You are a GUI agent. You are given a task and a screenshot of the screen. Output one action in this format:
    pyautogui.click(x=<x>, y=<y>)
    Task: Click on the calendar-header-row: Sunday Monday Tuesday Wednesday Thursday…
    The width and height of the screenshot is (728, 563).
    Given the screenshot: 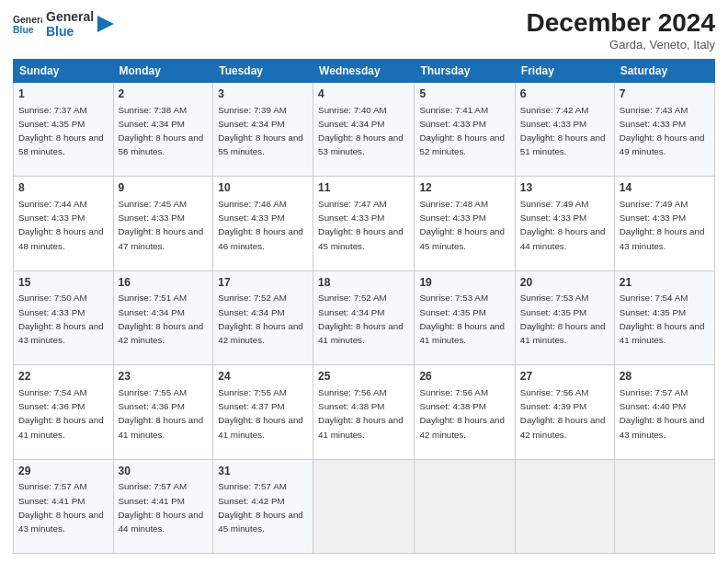 What is the action you would take?
    pyautogui.click(x=364, y=70)
    